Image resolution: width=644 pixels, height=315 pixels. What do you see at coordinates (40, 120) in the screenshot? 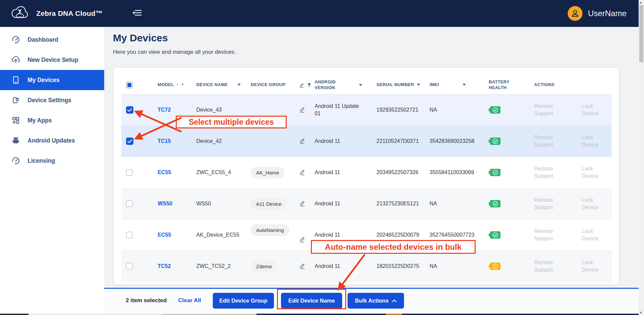
I see `sidebar-item-label: My Apps` at bounding box center [40, 120].